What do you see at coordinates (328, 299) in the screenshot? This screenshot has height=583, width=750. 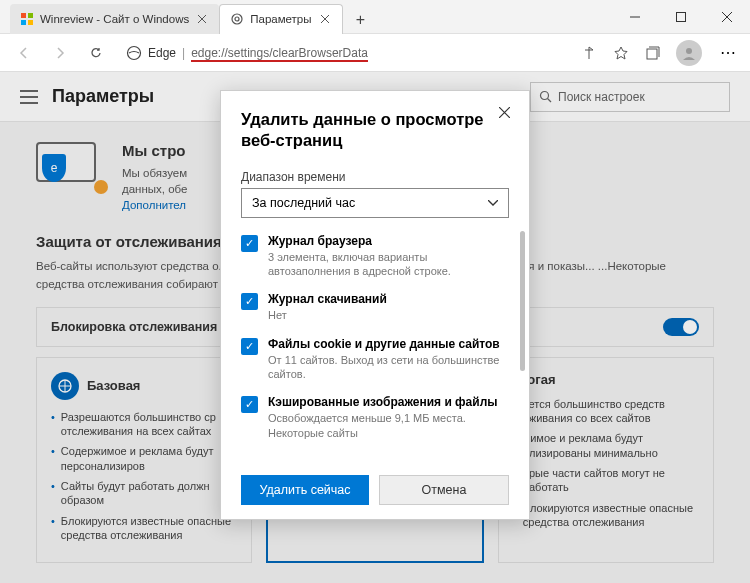 I see `item-title: Журнал скачиваний` at bounding box center [328, 299].